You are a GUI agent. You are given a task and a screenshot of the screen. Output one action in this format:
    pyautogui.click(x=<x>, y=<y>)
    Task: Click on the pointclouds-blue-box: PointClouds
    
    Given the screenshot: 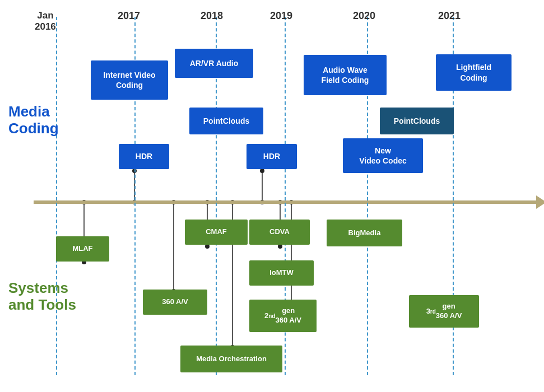 What is the action you would take?
    pyautogui.click(x=226, y=121)
    